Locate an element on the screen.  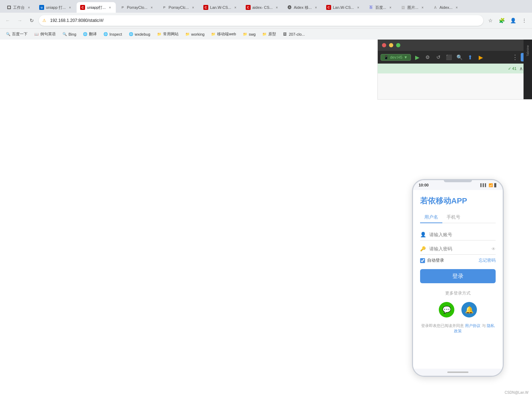
menu-button: ⋮ is located at coordinates (524, 20).